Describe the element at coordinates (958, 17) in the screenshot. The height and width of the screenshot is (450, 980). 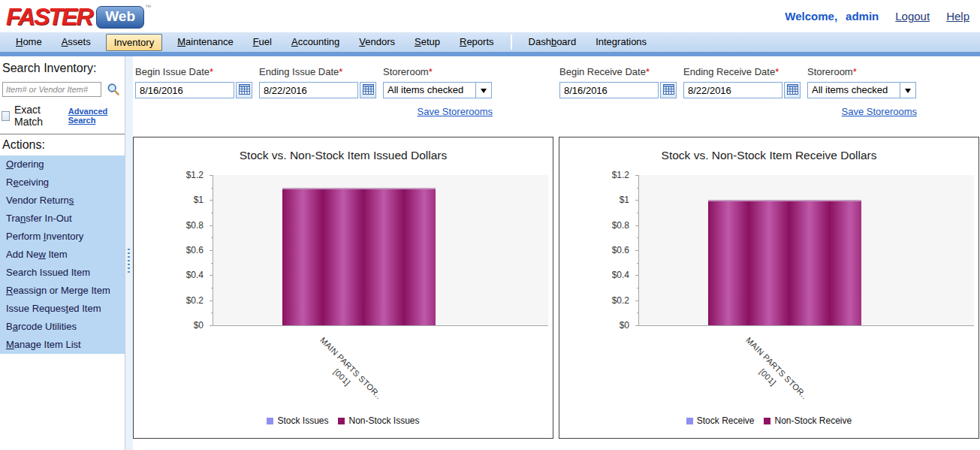
I see `help-link: Help` at that location.